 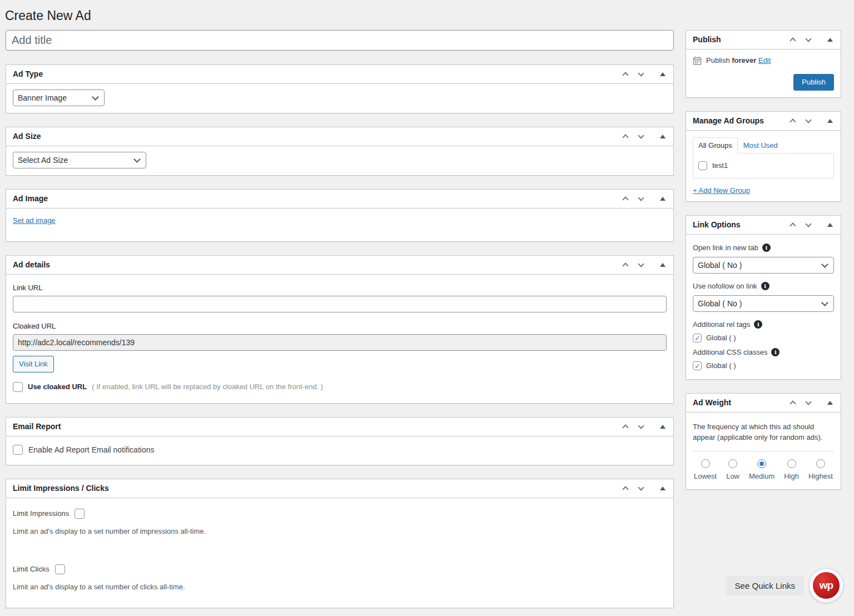 What do you see at coordinates (697, 366) in the screenshot?
I see `css-classes-checkbox` at bounding box center [697, 366].